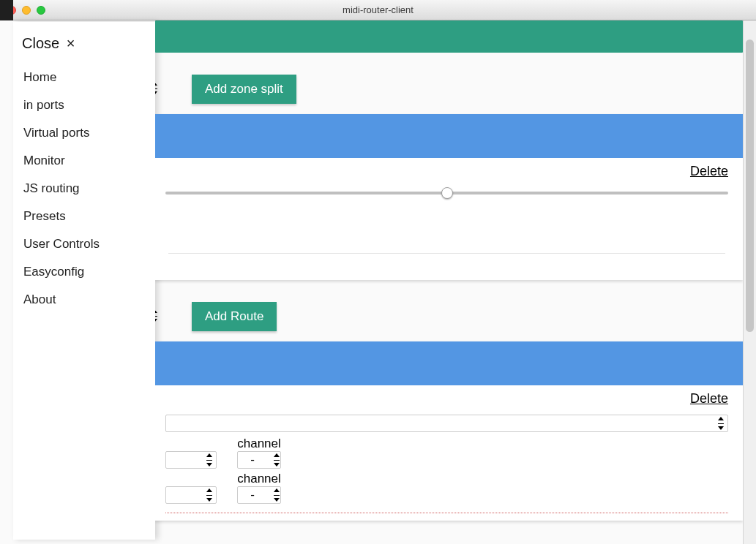 The image size is (756, 544). I want to click on zone-card-header, so click(449, 136).